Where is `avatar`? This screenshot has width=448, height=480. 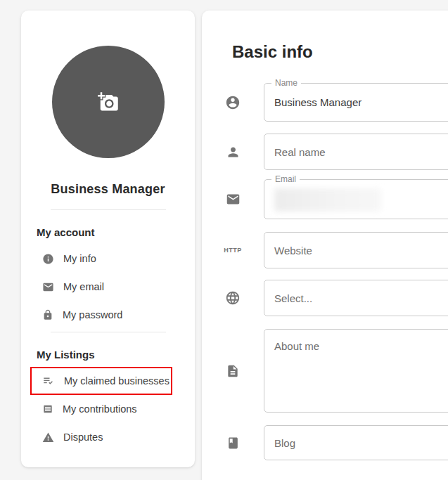 avatar is located at coordinates (108, 102).